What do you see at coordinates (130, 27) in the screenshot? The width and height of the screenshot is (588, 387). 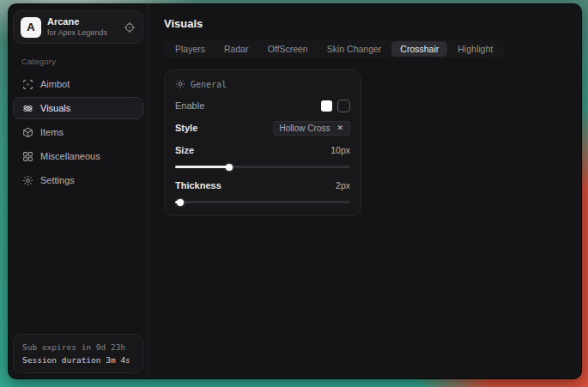 I see `scope-icon` at bounding box center [130, 27].